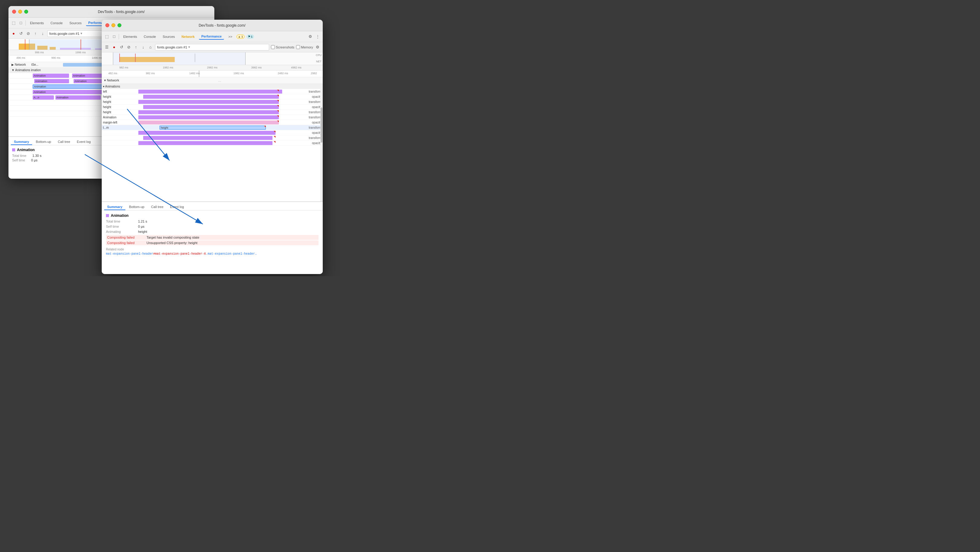 The height and width of the screenshot is (552, 980). I want to click on screenshots-checkbox-2: Screenshots, so click(283, 47).